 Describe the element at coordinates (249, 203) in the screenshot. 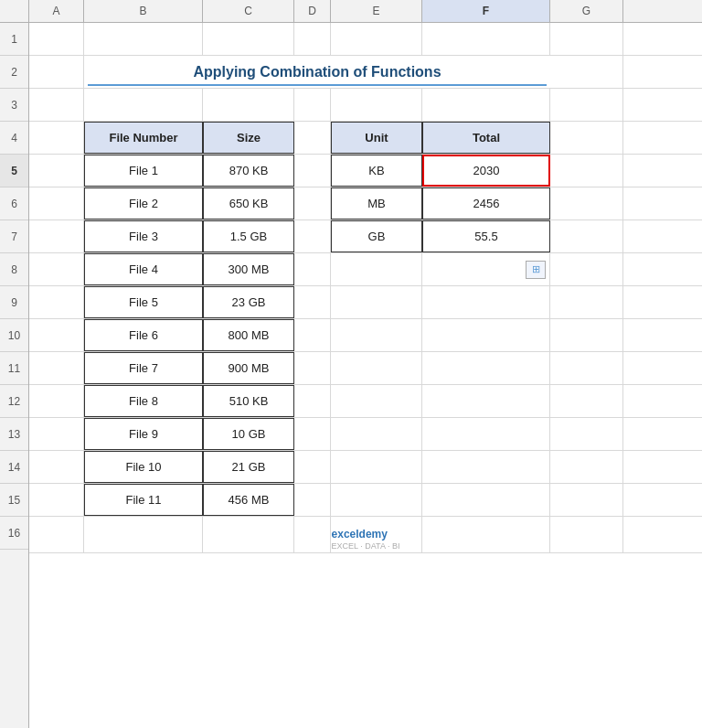

I see `cell-c6: 650 KB` at that location.